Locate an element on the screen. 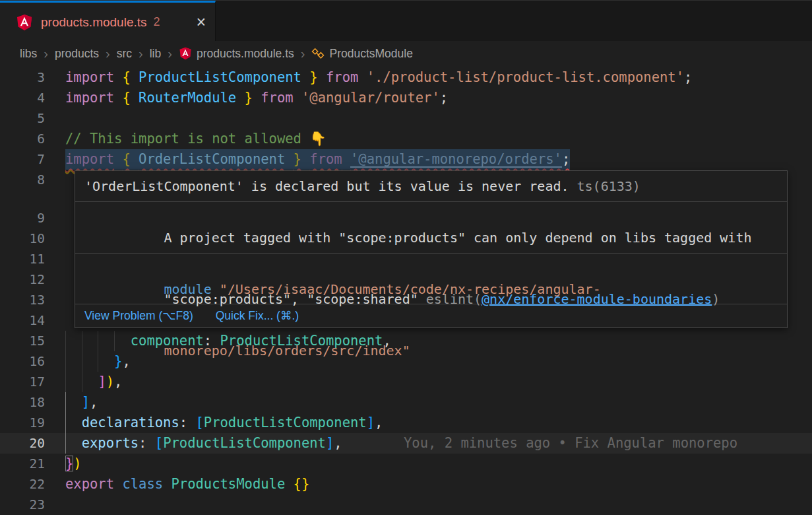 This screenshot has height=515, width=812. code-text: declarations: [ProductListComponent], is located at coordinates (224, 423).